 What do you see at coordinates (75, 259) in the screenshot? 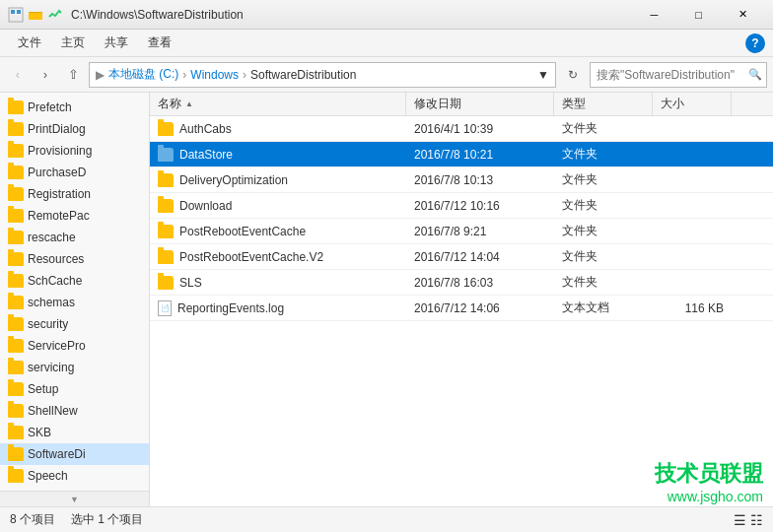
I see `sidebar-item-resources: Resources` at bounding box center [75, 259].